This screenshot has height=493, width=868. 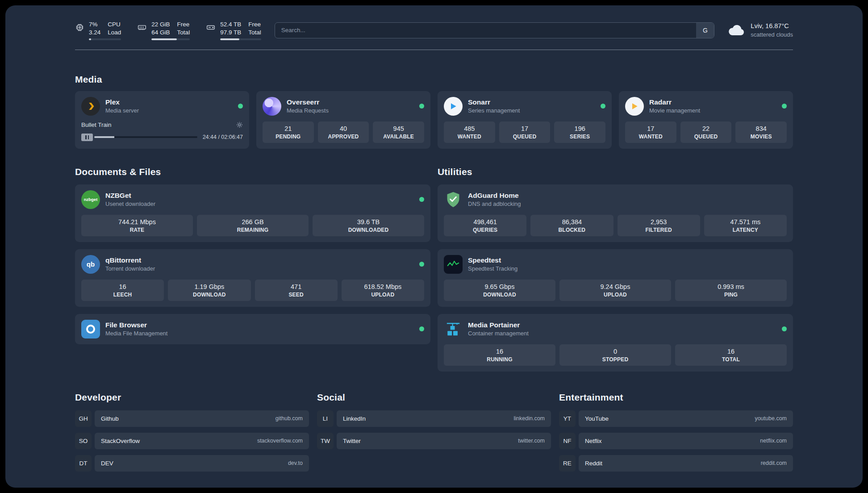 What do you see at coordinates (676, 464) in the screenshot?
I see `bookmark-reddit: RE Redditreddit.com` at bounding box center [676, 464].